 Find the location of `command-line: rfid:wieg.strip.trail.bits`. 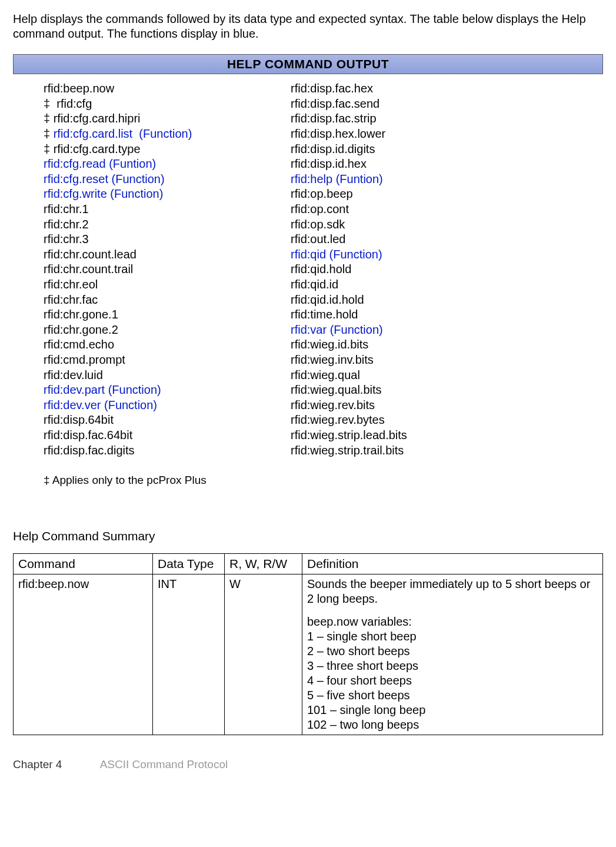

command-line: rfid:wieg.strip.trail.bits is located at coordinates (414, 451).